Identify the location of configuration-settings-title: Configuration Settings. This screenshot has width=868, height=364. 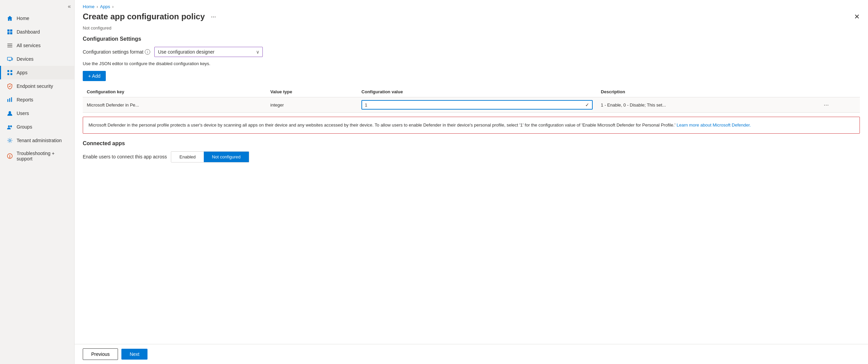
(471, 39).